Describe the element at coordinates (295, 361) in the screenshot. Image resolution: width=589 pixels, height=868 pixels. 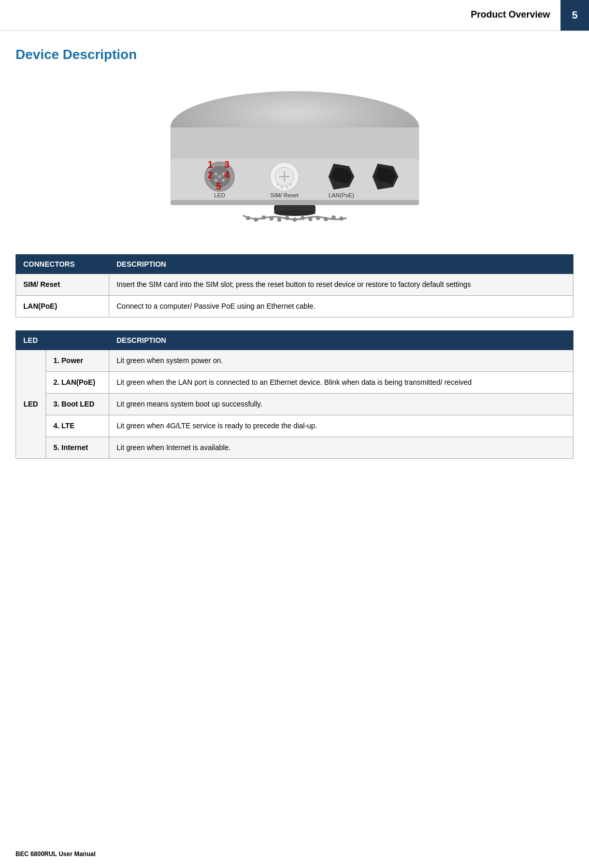
I see `table-row: LED1. PowerLit green when system power o…` at that location.